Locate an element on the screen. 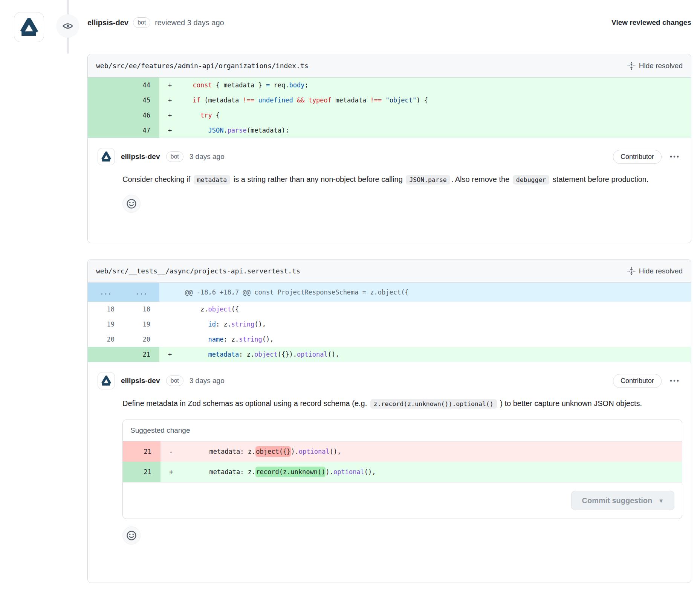 The image size is (700, 589). code-segment: object({} is located at coordinates (273, 452).